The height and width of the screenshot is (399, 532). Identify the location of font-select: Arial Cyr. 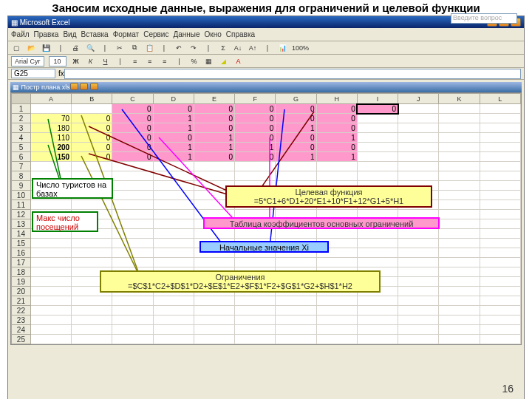
(28, 61).